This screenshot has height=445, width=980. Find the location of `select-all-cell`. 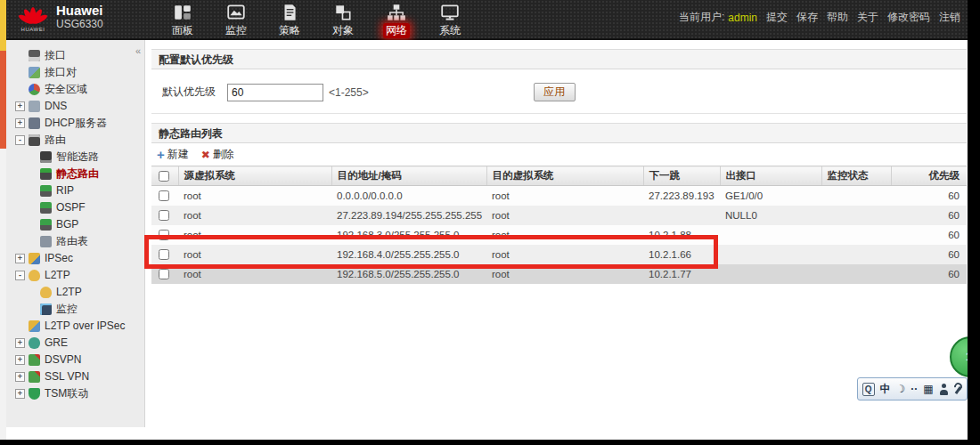

select-all-cell is located at coordinates (165, 176).